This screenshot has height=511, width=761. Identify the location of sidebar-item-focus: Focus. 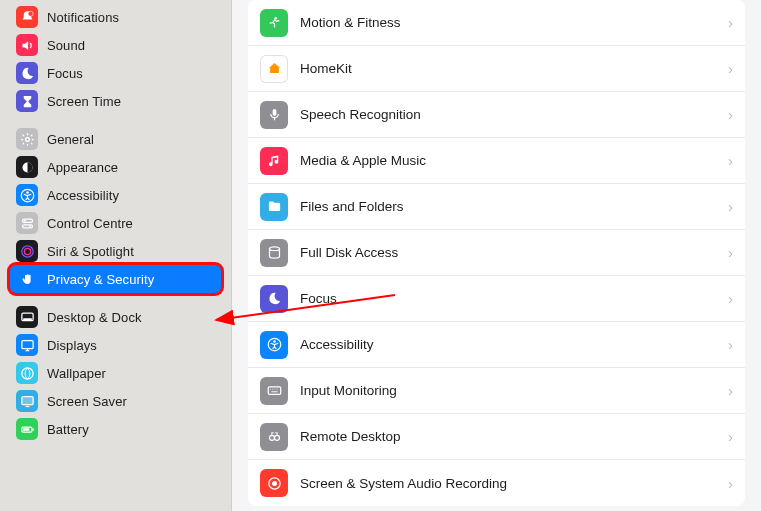
(116, 73).